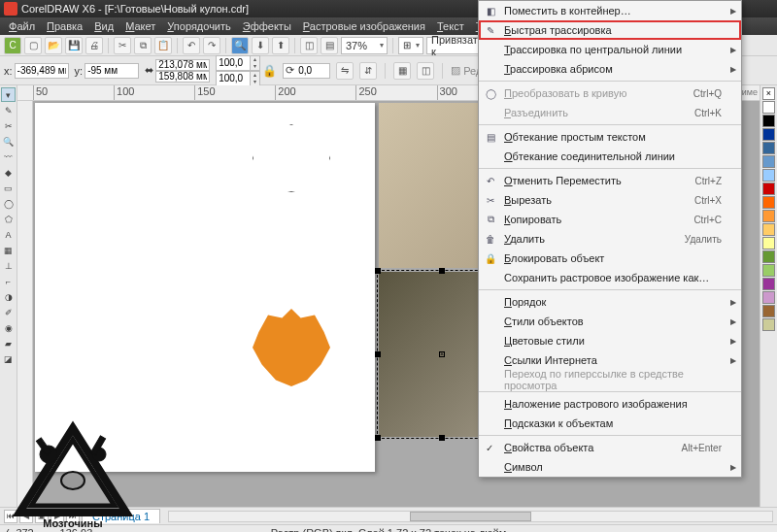 The image size is (777, 532). What do you see at coordinates (33, 46) in the screenshot?
I see `new-button: ▢` at bounding box center [33, 46].